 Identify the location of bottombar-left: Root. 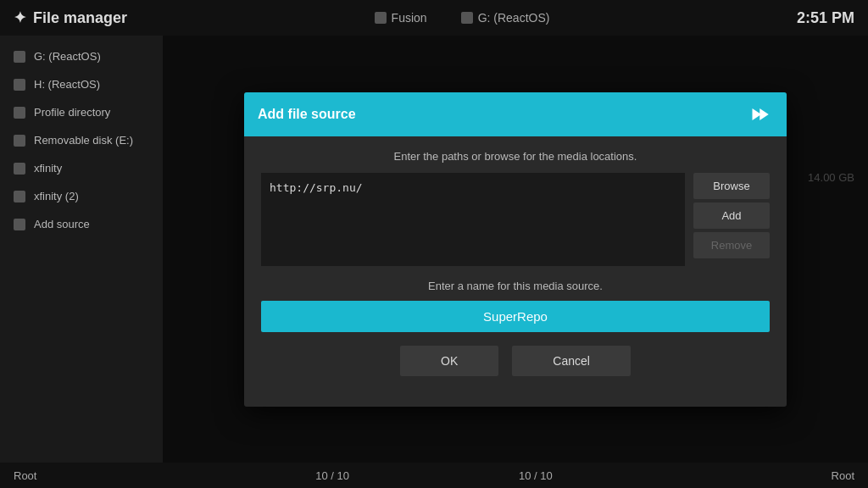
(25, 476).